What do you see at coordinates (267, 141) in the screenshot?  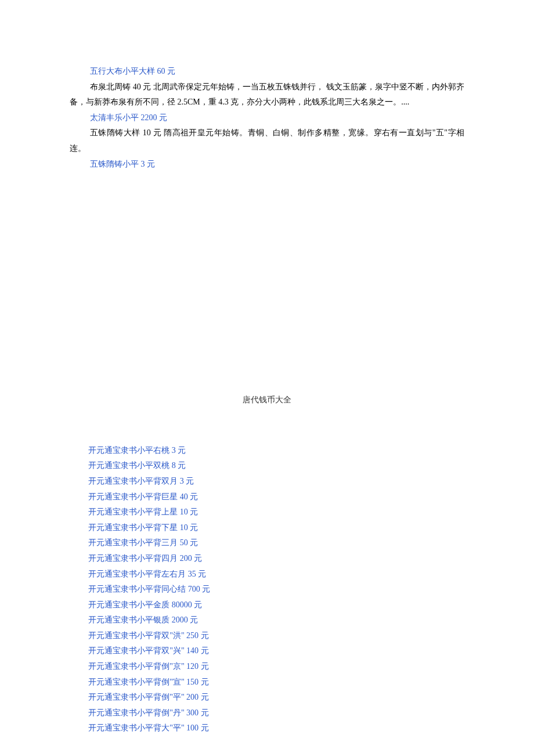 I see `coin-description-wuzhu-sui: 五铢隋铸大样 10 元 隋高祖开皇元年始铸。青铜、白铜、制作多精整，宽缘。穿右有…` at bounding box center [267, 141].